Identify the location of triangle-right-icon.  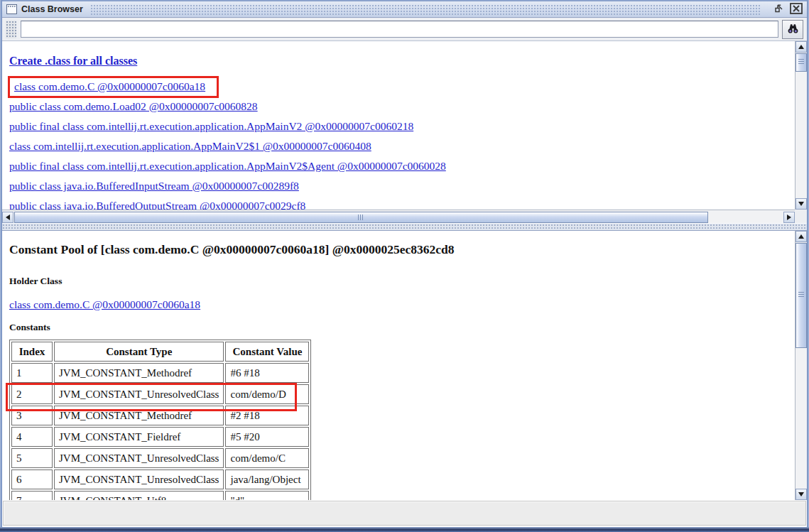
(789, 217).